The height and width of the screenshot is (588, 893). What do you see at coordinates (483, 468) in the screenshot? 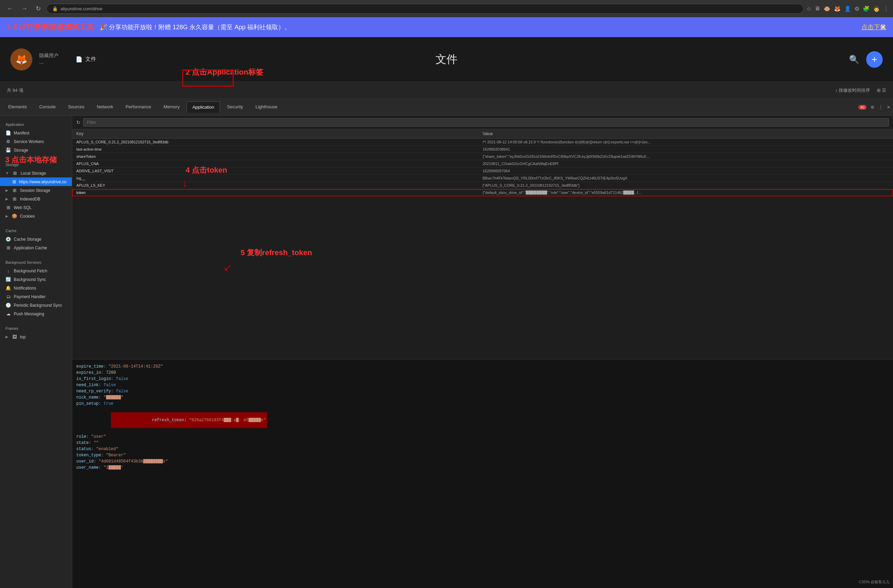
I see `detail-line: user_name: "1█████'` at bounding box center [483, 468].